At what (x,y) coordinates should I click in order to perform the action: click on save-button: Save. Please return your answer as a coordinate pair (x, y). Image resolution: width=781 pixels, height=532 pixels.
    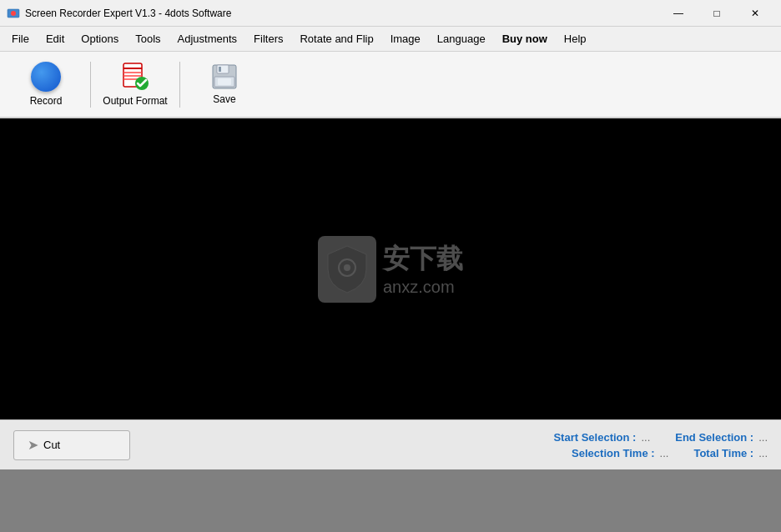
    Looking at the image, I should click on (224, 85).